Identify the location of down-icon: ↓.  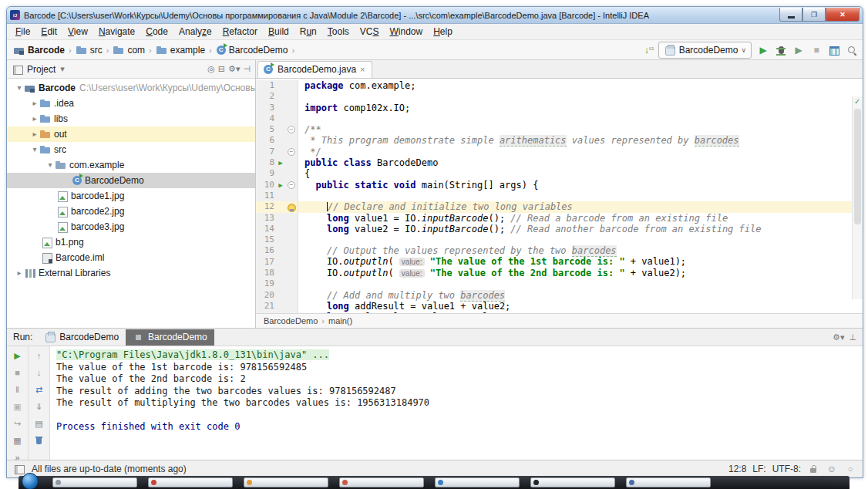
(39, 373).